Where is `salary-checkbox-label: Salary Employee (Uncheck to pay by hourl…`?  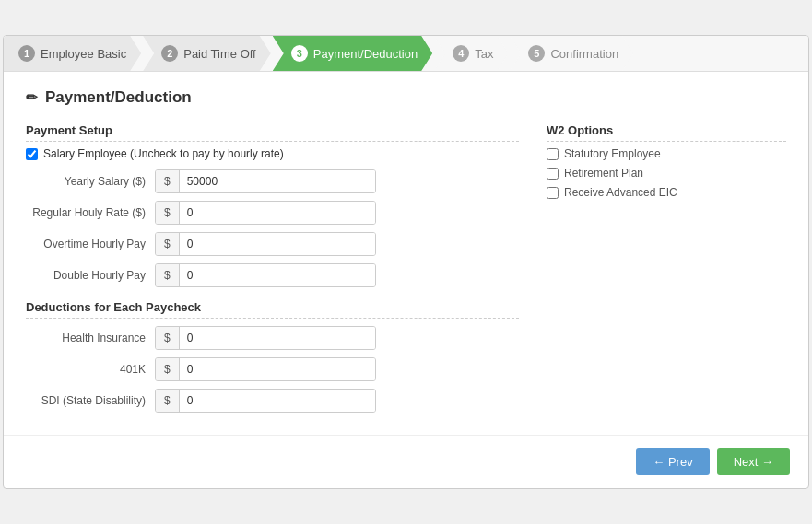
salary-checkbox-label: Salary Employee (Uncheck to pay by hourl… is located at coordinates (164, 154).